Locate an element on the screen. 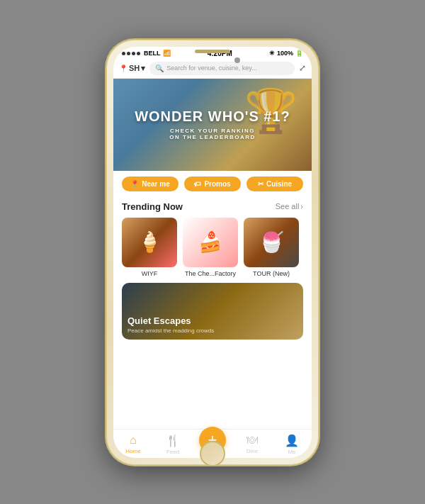 The height and width of the screenshot is (504, 425). trending-image-tour: 🍧 is located at coordinates (271, 242).